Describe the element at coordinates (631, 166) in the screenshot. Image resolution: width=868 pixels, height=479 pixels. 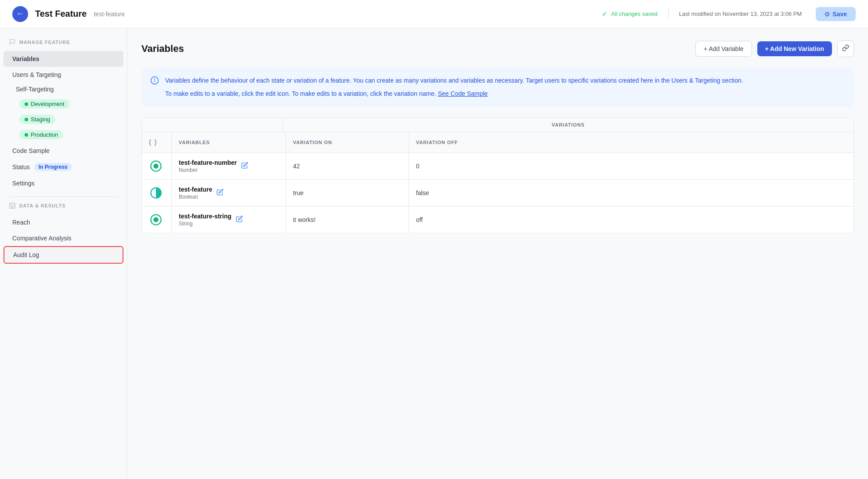
I see `row1-value-off-cell: 0` at that location.